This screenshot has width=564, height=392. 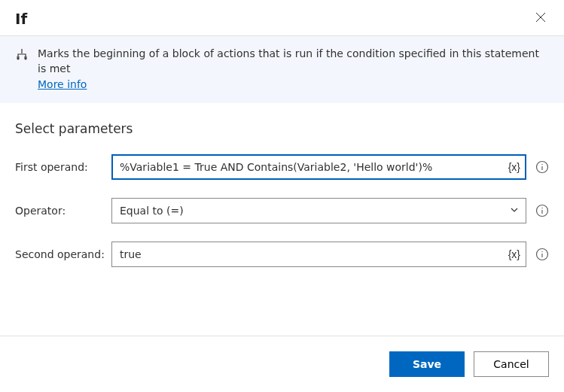 I want to click on branch-icon, so click(x=22, y=56).